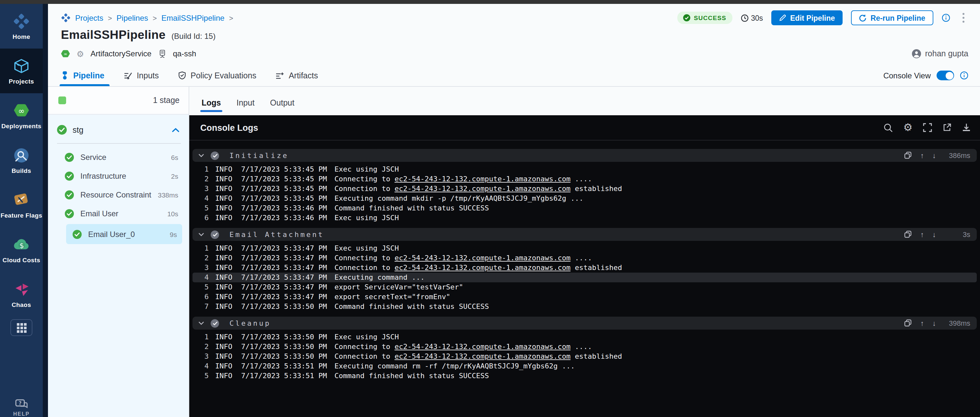 This screenshot has width=980, height=417. I want to click on more-options-icon, so click(963, 18).